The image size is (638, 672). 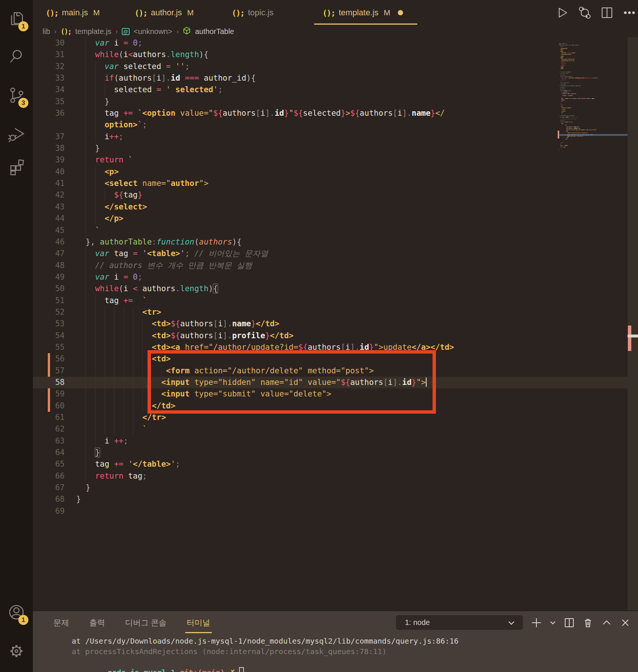 I want to click on line-number: 57, so click(x=55, y=371).